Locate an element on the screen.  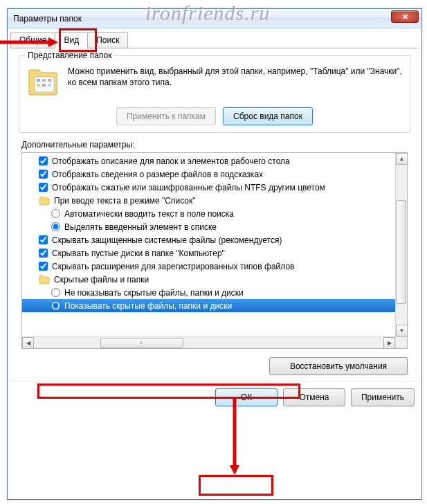
close-icon: ✕ is located at coordinates (406, 17).